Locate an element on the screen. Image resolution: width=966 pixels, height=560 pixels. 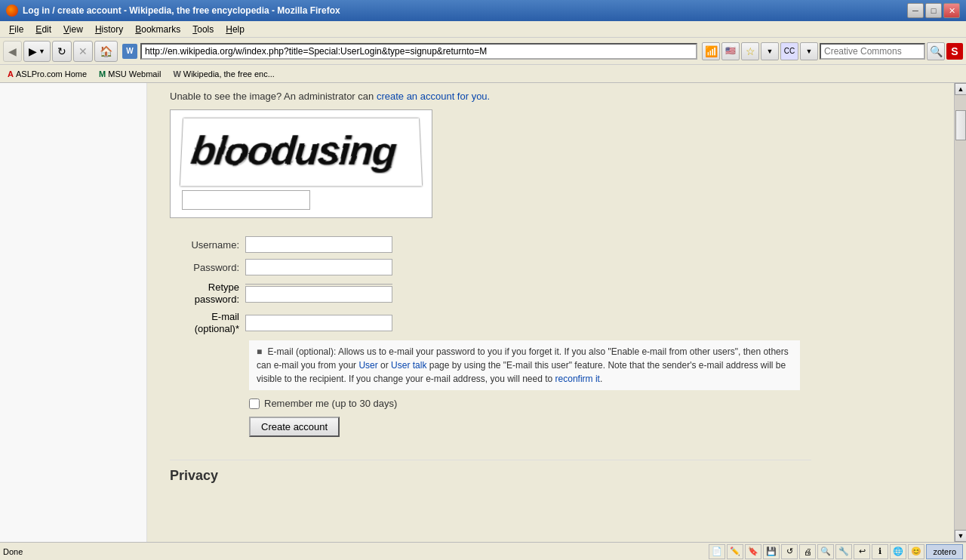
scroll-track is located at coordinates (960, 312).